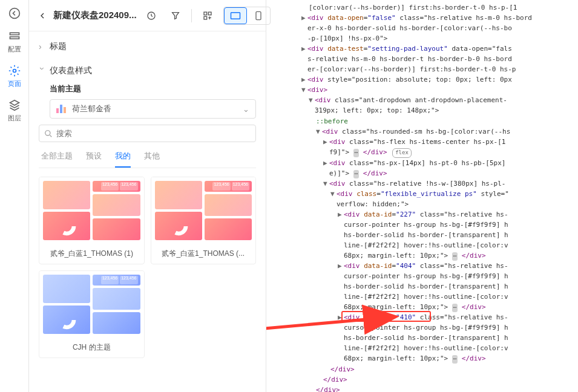  Describe the element at coordinates (148, 71) in the screenshot. I see `style-section-toggle: › 仪表盘样式` at that location.